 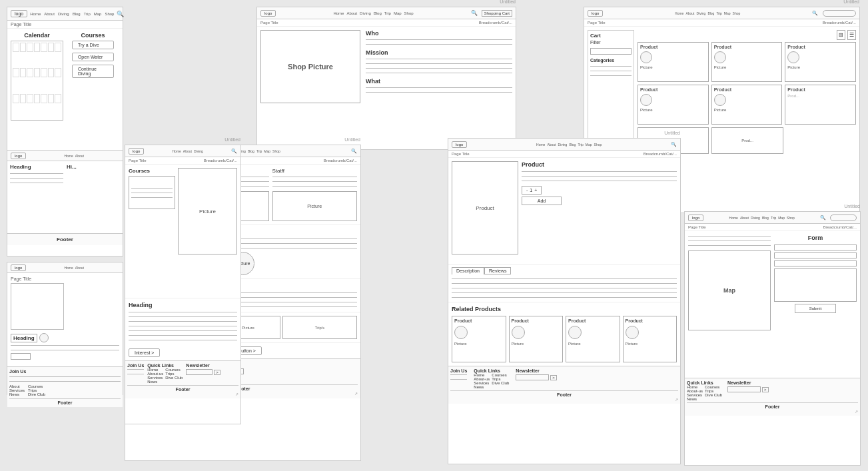 I want to click on frame7-search-input, so click(x=839, y=13).